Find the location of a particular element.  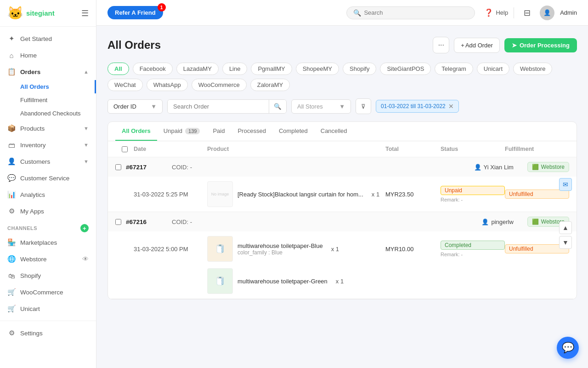

sidebar-item-shopify: 🛍 Shopify is located at coordinates (48, 276).